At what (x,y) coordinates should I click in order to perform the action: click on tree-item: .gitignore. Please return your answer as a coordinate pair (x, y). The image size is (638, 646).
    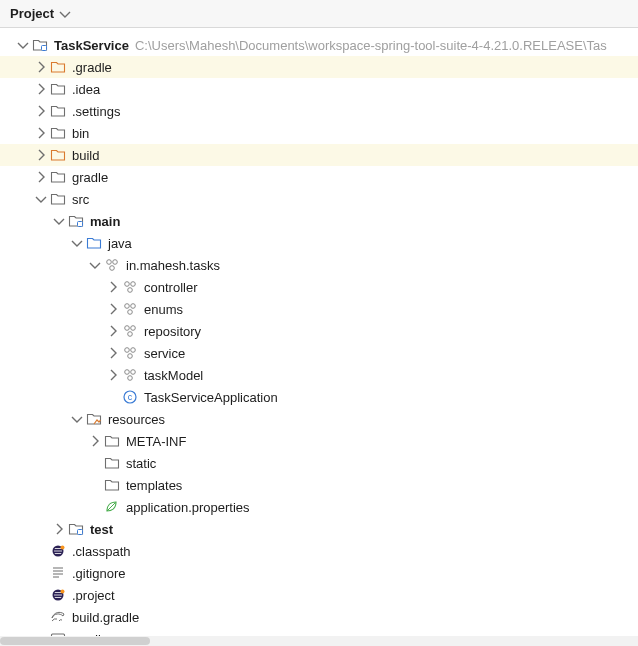
    Looking at the image, I should click on (319, 573).